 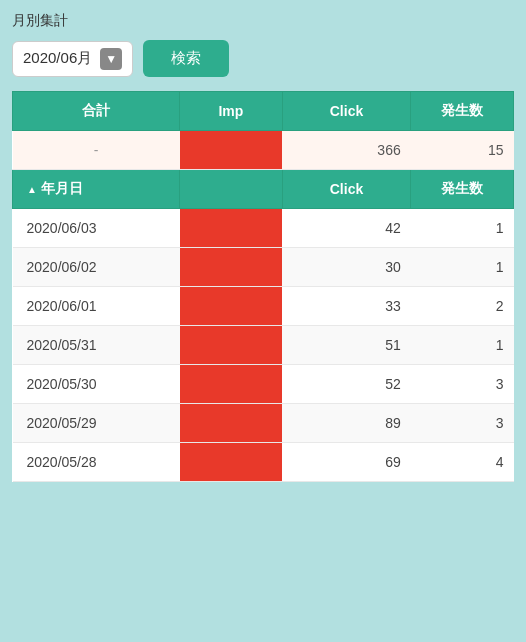 What do you see at coordinates (264, 462) in the screenshot?
I see `table-row: 2020/05/28694` at bounding box center [264, 462].